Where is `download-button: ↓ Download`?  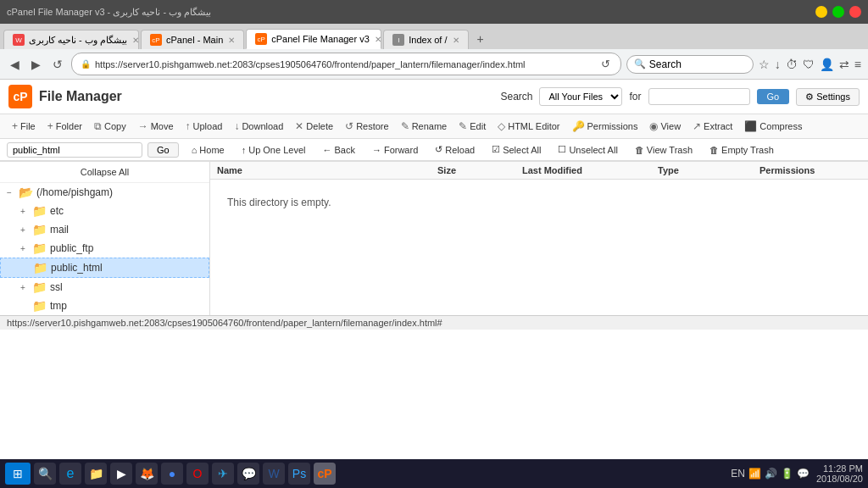
download-button: ↓ Download is located at coordinates (259, 126).